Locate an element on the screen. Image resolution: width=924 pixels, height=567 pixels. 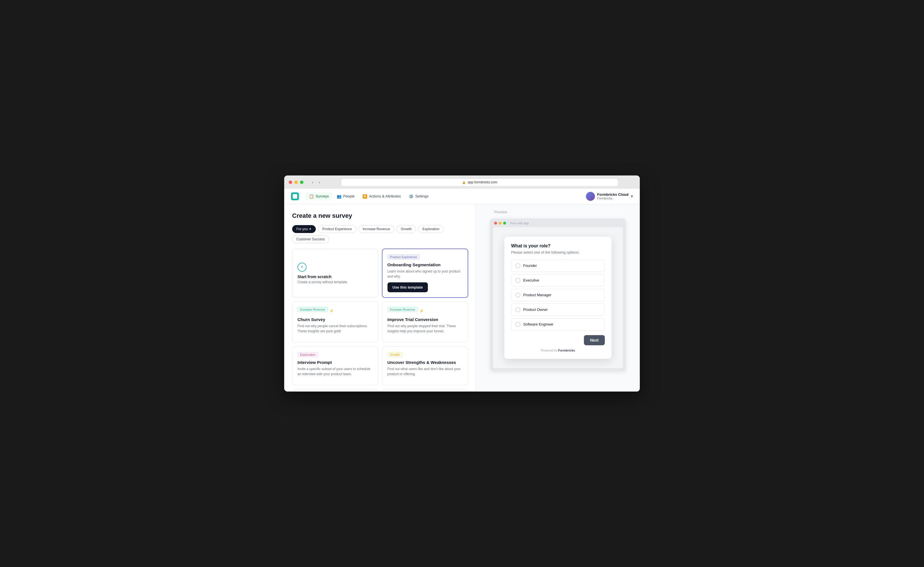
url-display: app.formbricks.com is located at coordinates (482, 182).